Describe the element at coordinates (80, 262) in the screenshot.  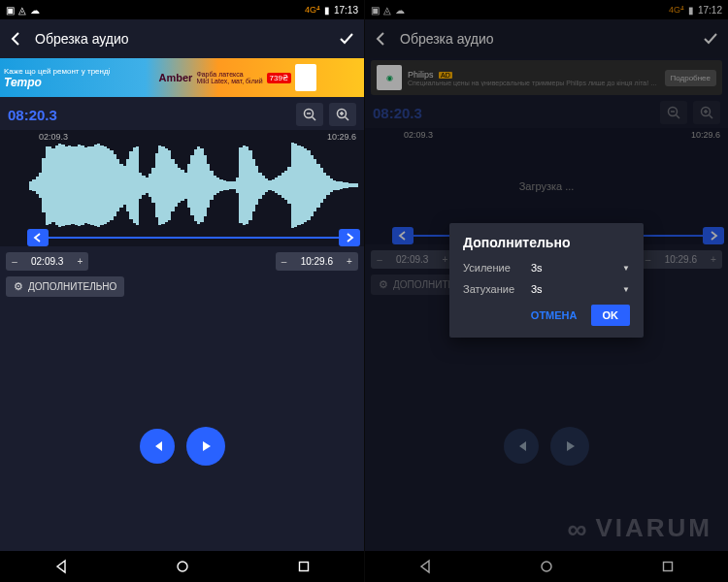
I see `start-plus-button: +` at that location.